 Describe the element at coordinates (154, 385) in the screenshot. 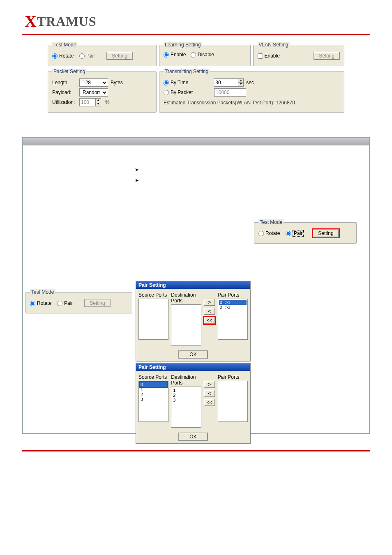

I see `list-item: 0` at that location.